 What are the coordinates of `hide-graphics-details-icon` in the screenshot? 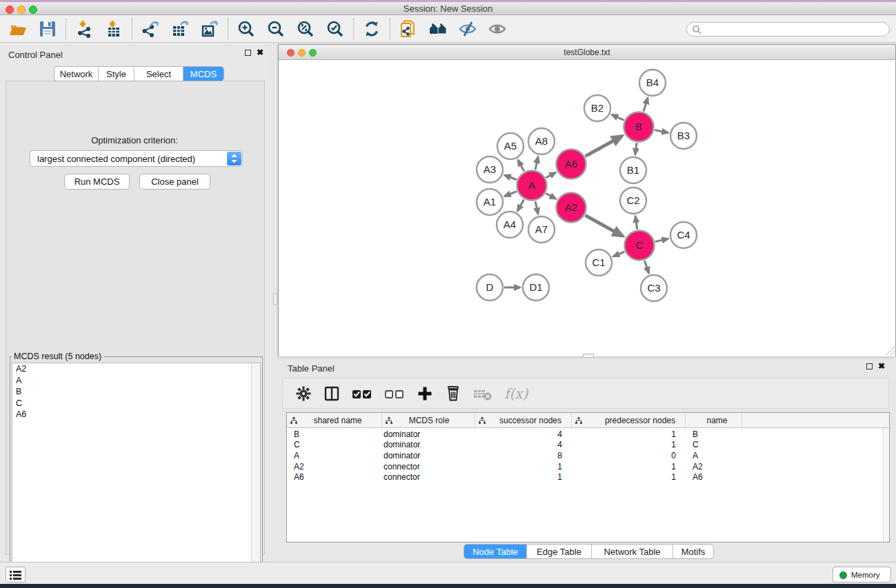 It's located at (468, 29).